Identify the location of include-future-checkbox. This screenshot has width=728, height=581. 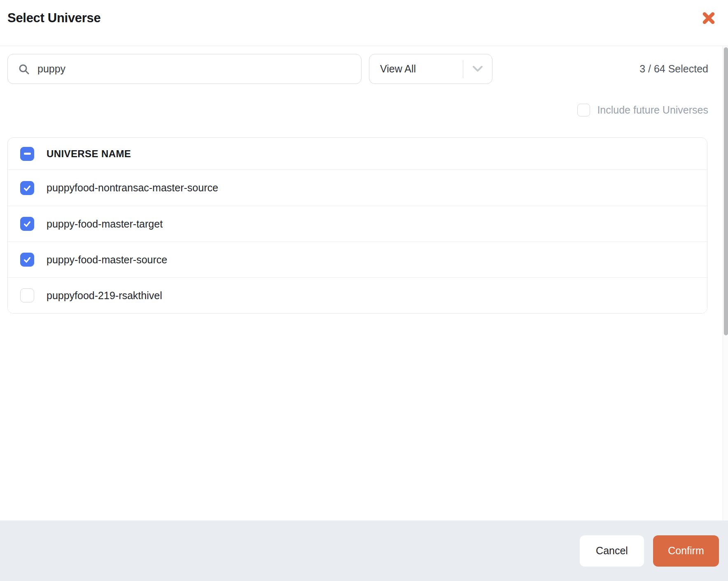
(584, 110).